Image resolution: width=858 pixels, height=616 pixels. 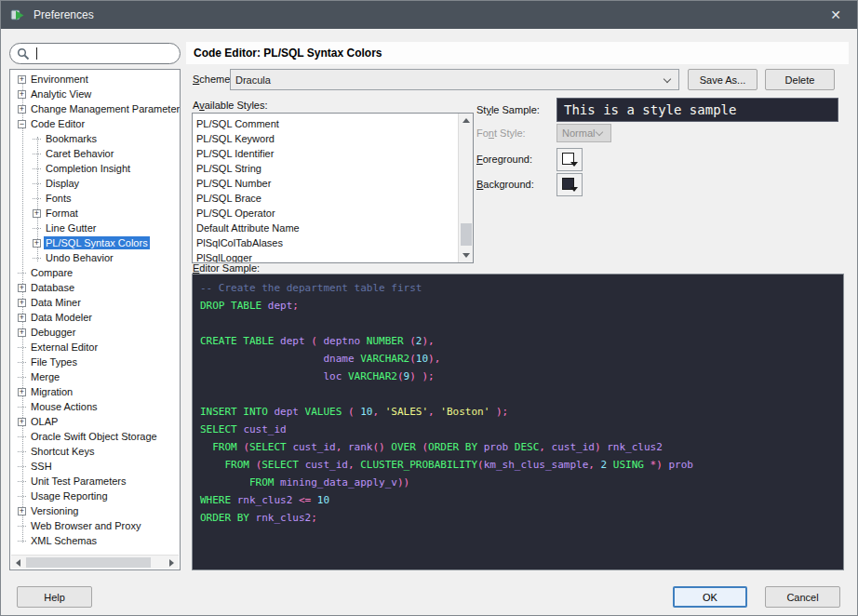 I want to click on tree-item: +Format, so click(x=95, y=213).